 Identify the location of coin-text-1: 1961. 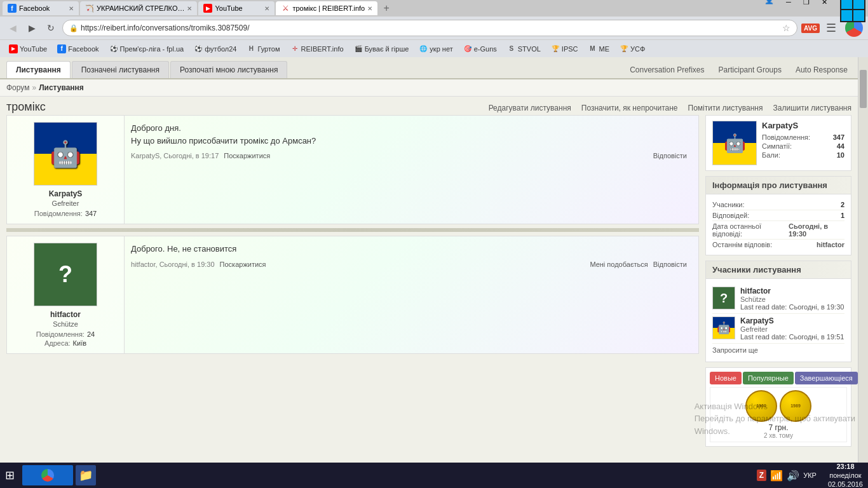
(761, 406).